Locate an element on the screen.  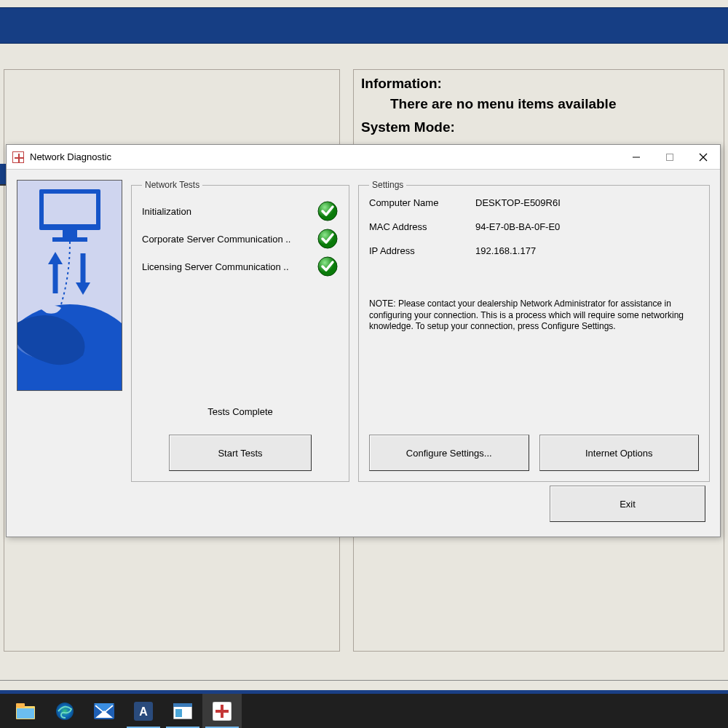
file-explorer-icon is located at coordinates (25, 711).